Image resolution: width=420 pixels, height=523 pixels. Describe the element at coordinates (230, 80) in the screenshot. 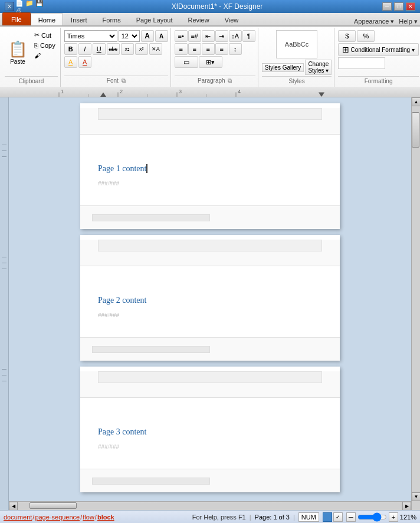

I see `paragraph-expand-icon: ⧉` at that location.